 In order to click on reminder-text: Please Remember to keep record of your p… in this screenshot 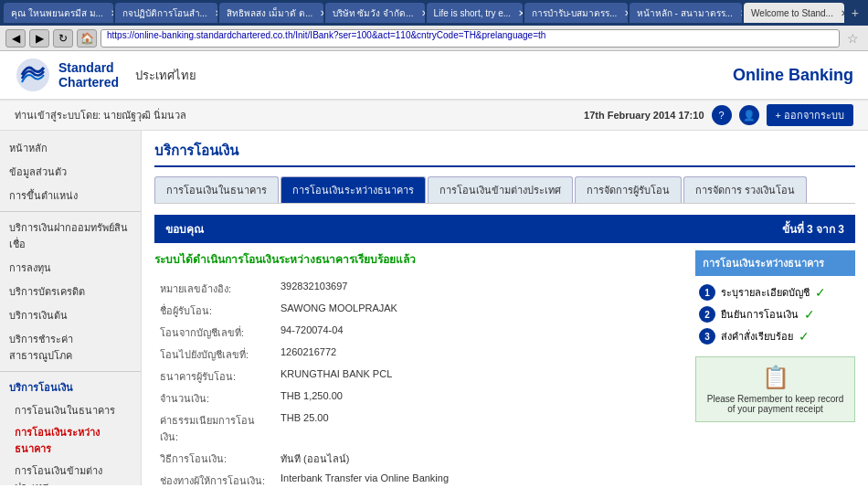, I will do `click(775, 404)`.